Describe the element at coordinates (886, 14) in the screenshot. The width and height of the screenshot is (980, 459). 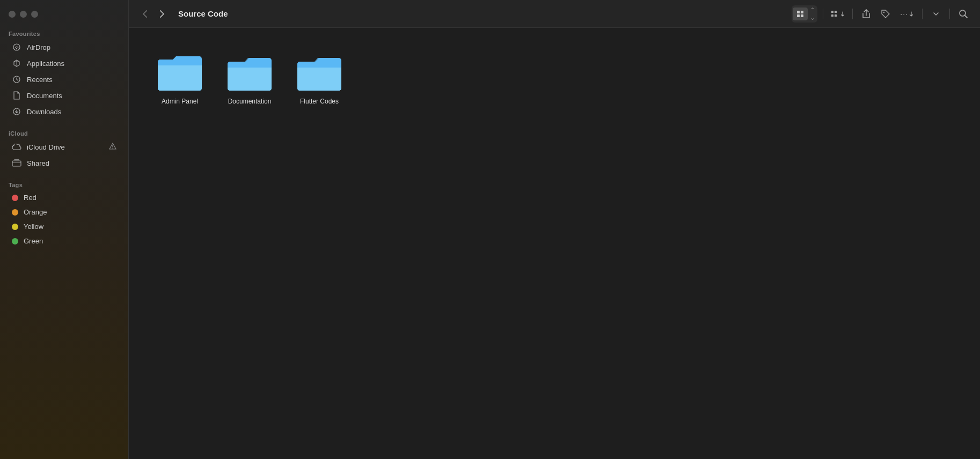
I see `tag-button` at that location.